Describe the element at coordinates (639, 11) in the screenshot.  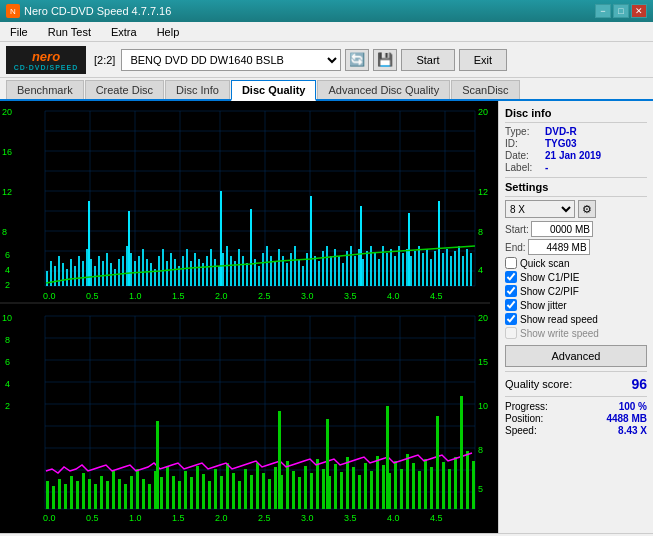
I see `close-button: ✕` at that location.